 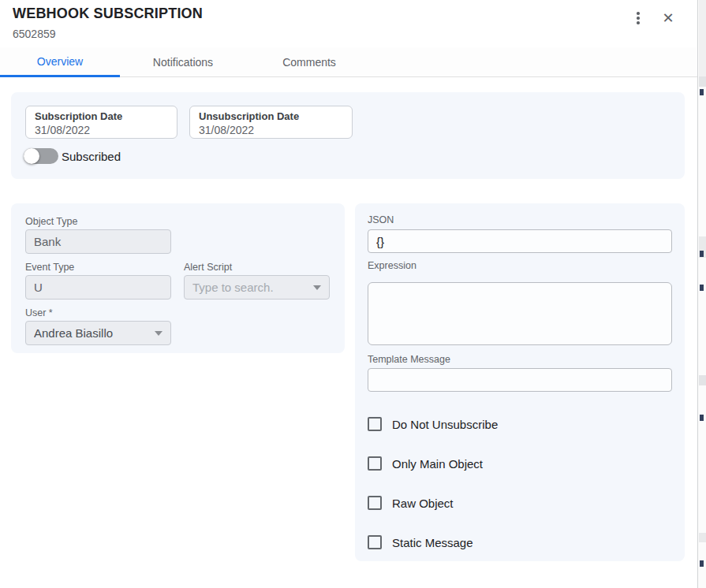 What do you see at coordinates (392, 266) in the screenshot?
I see `expression-label: Expression` at bounding box center [392, 266].